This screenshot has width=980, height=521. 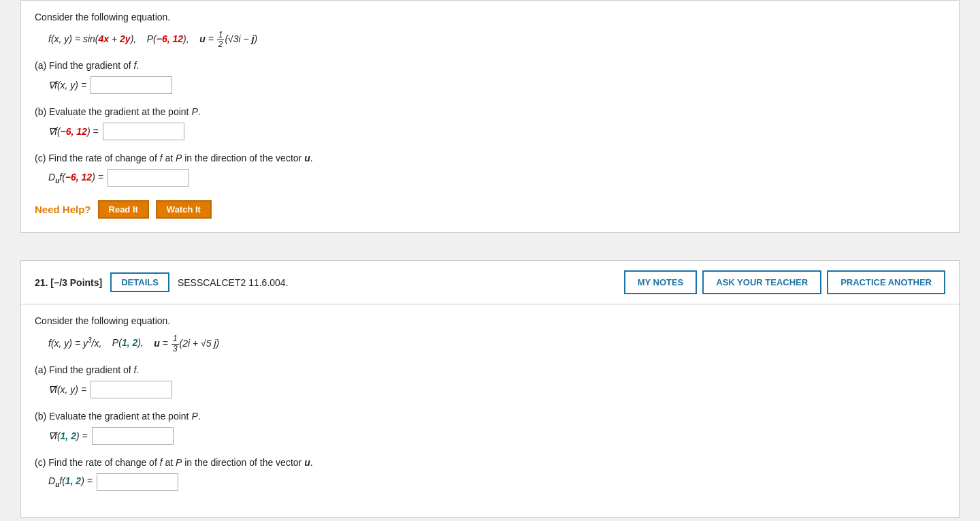 What do you see at coordinates (68, 283) in the screenshot?
I see `problem21-number: 21. [−/3 Points]` at bounding box center [68, 283].